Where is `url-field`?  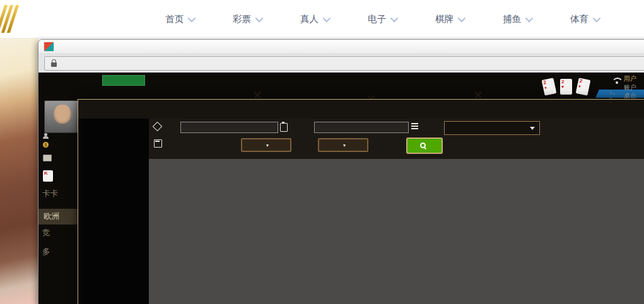
url-field is located at coordinates (344, 63).